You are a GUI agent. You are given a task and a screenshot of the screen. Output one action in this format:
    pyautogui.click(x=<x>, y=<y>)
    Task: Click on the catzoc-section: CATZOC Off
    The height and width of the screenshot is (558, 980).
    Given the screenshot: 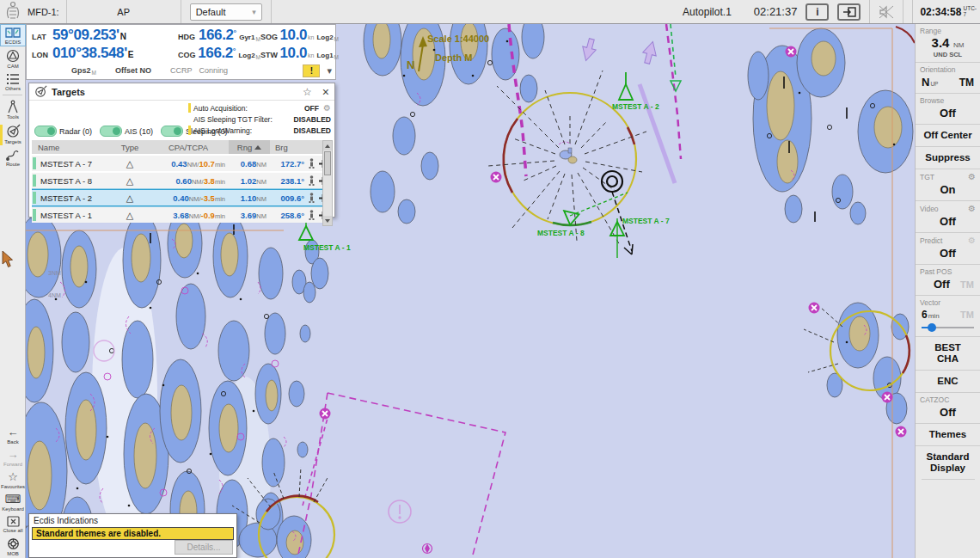 What is the action you would take?
    pyautogui.click(x=947, y=408)
    